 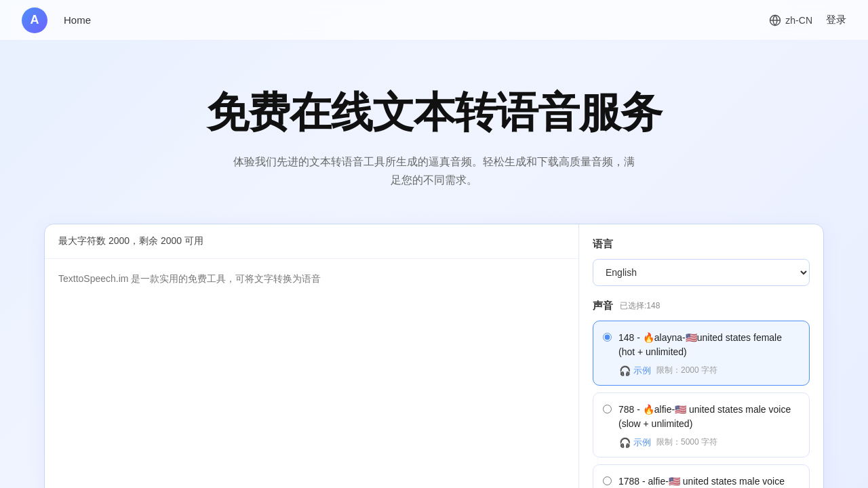 I want to click on voice-meta: 🎧 示例 限制：5000 字符, so click(x=709, y=443).